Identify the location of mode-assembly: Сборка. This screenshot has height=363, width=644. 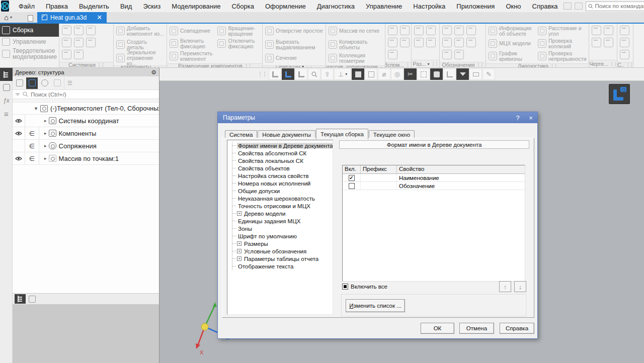
(29, 30).